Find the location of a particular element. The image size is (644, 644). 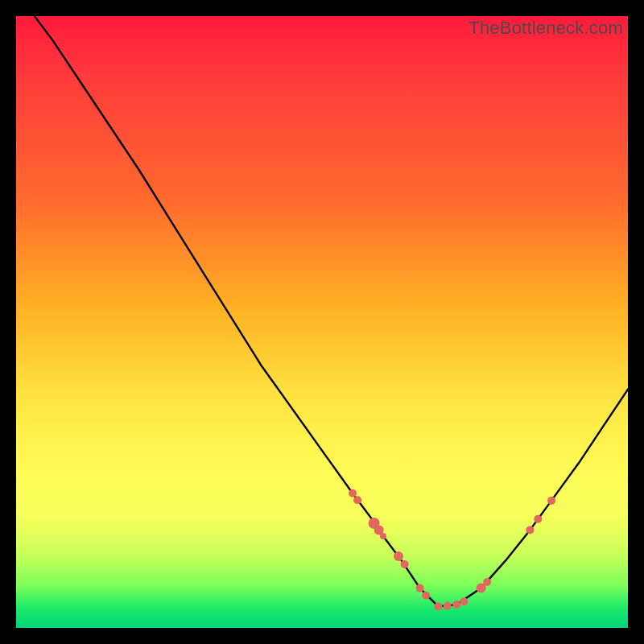

curve-markers-group is located at coordinates (452, 551).